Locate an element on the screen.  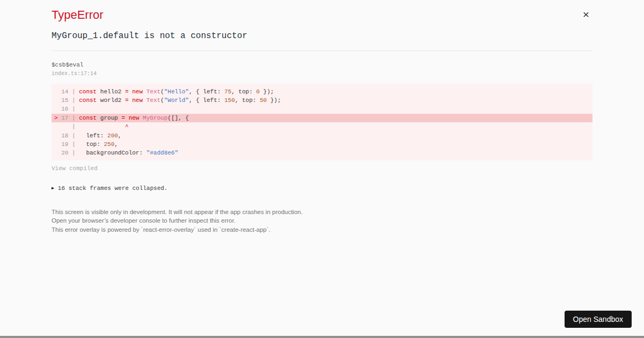
code-line-highlighted: > 17 | const group = new MyGroup([], { is located at coordinates (322, 118).